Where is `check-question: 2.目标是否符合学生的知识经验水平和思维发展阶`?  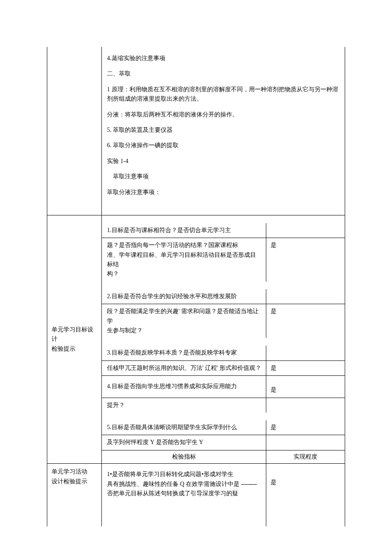 check-question: 2.目标是否符合学生的知识经验水平和思维发展阶 is located at coordinates (184, 296).